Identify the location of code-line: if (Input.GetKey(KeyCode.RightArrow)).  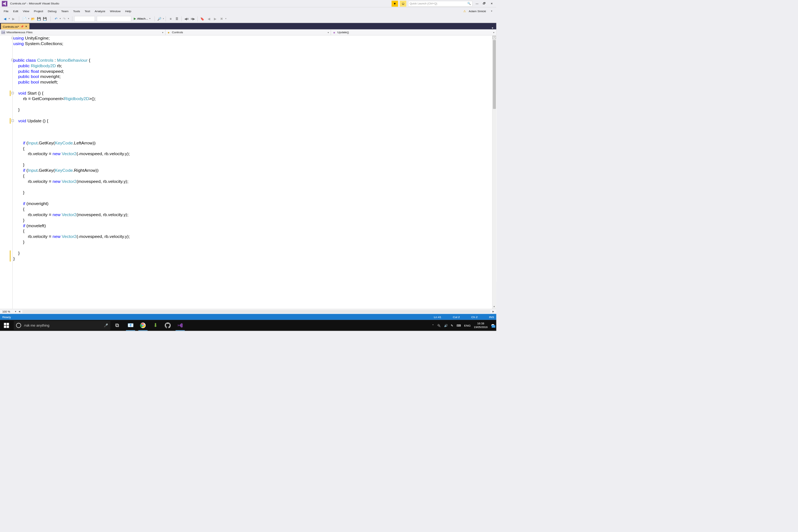
(252, 171).